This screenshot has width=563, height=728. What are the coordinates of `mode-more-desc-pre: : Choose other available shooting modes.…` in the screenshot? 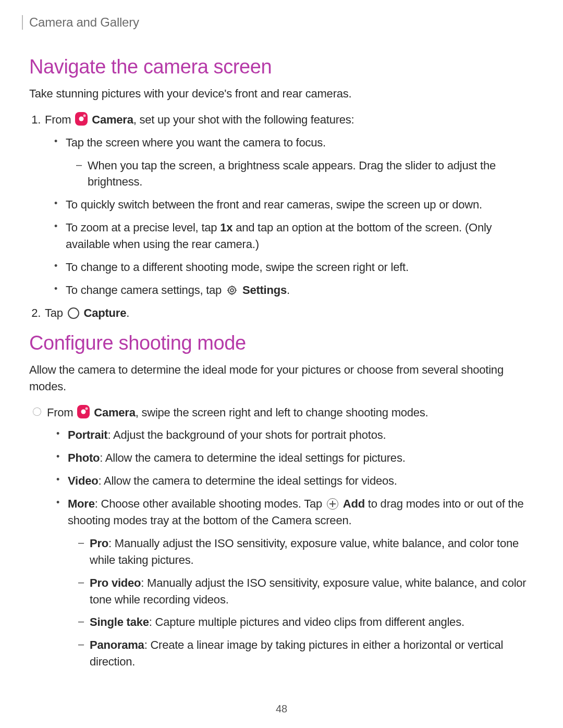 It's located at (210, 503).